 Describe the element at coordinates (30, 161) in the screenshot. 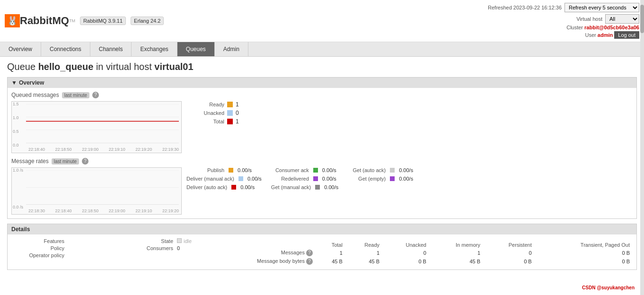

I see `message-rates-label: Message rates` at that location.